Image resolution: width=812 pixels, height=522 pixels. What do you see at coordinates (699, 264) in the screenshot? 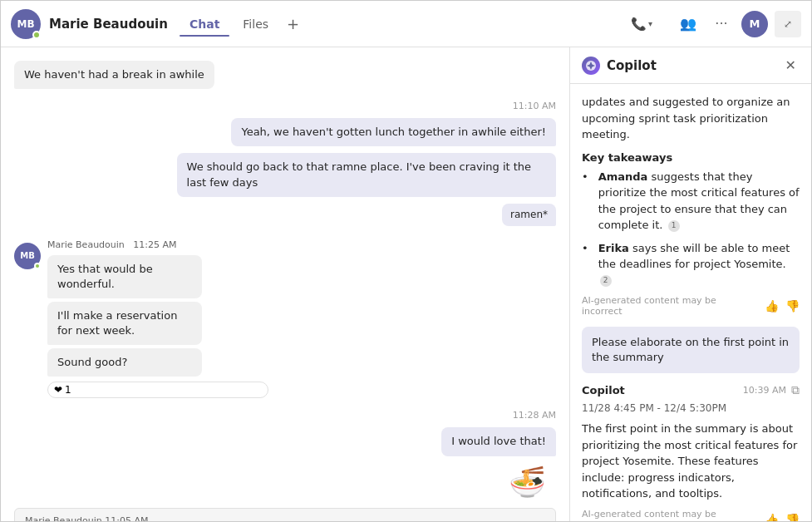
I see `bullet-content: Erika says she will be able to meet the …` at bounding box center [699, 264].